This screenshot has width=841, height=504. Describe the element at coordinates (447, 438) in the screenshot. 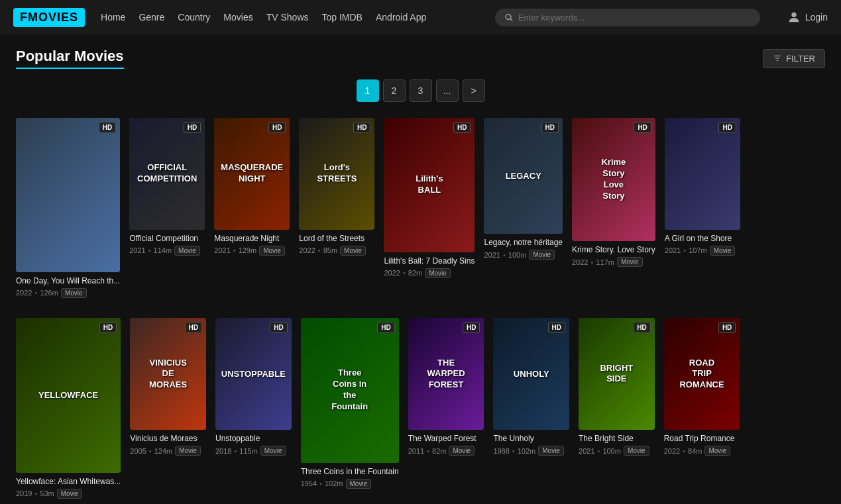

I see `movie-title: The Warped Forest` at that location.